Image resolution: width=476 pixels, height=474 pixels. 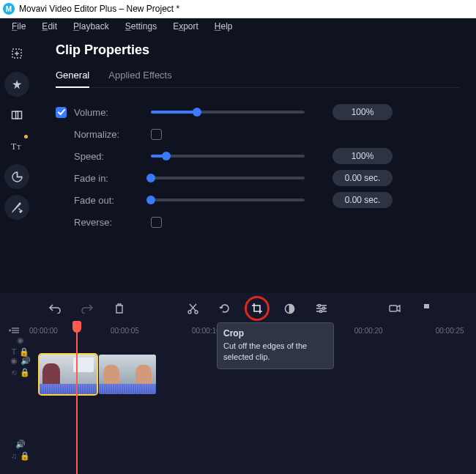 I want to click on app-icon: M, so click(x=9, y=9).